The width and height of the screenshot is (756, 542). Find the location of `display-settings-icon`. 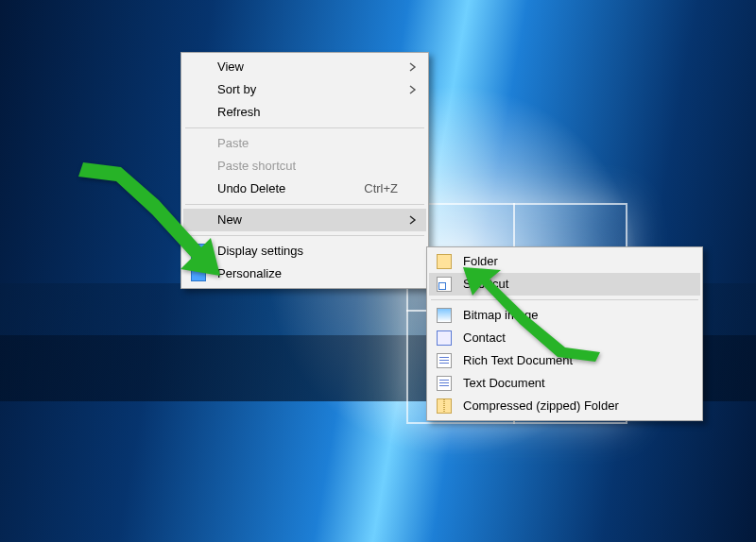

display-settings-icon is located at coordinates (199, 251).